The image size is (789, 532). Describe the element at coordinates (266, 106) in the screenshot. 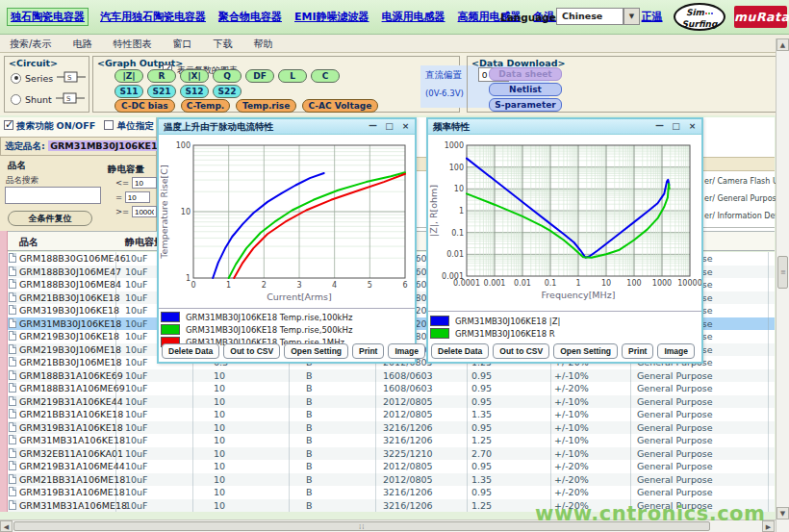

I see `graph-button-temp-rise: Temp.rise` at that location.